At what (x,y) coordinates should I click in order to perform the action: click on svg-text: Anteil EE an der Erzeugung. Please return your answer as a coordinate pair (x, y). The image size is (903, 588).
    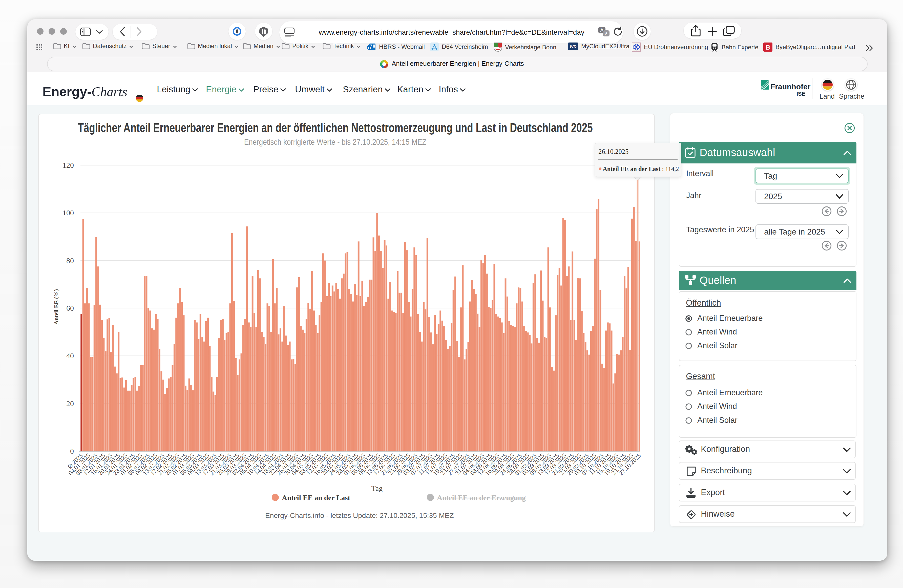
    Looking at the image, I should click on (481, 498).